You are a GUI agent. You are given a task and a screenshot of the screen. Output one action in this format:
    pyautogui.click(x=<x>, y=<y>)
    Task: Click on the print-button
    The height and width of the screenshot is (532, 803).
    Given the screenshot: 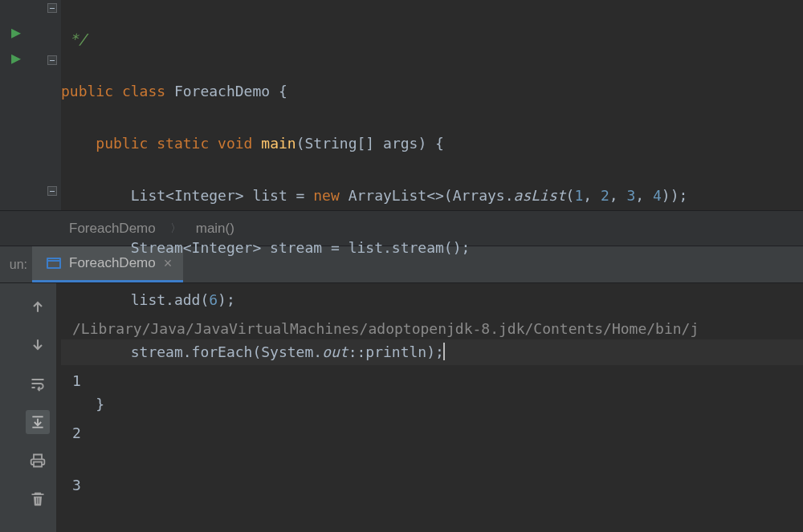 What is the action you would take?
    pyautogui.click(x=38, y=461)
    